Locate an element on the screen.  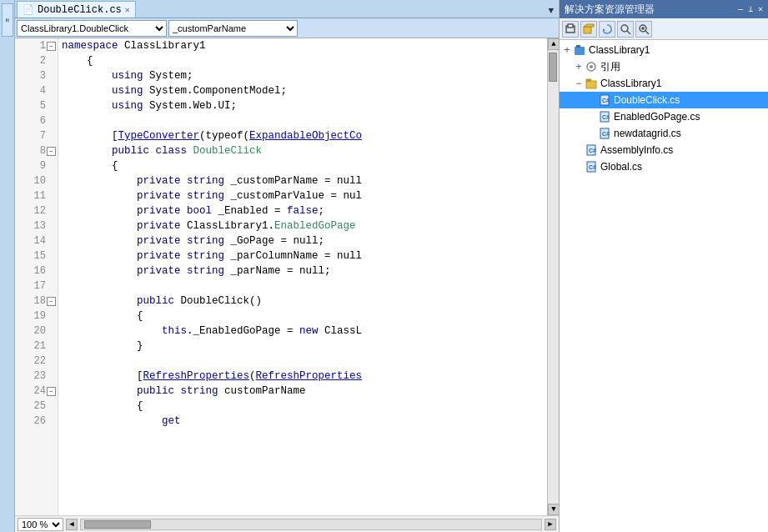
code-line-10: private string _customParName = null is located at coordinates (303, 181).